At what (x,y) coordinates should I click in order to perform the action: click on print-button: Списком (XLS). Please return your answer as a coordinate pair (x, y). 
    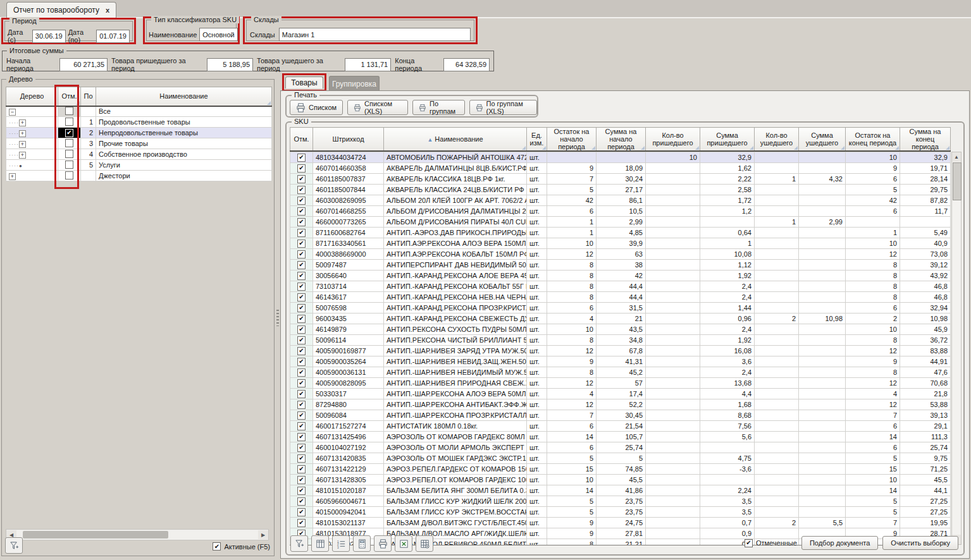
    Looking at the image, I should click on (378, 107).